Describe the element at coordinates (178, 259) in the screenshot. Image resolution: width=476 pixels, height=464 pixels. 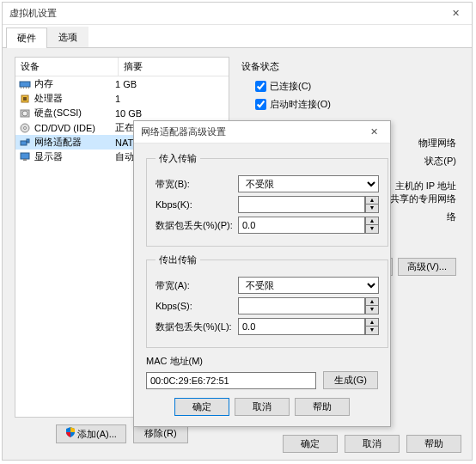
I see `outgoing-legend: 传出传输` at that location.